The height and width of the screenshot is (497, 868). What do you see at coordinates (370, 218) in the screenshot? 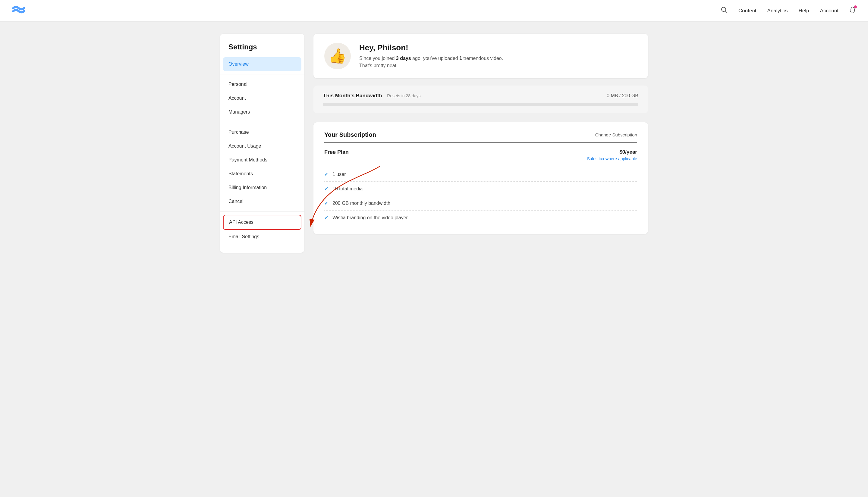
I see `feature-label: Wistia branding on the video player` at bounding box center [370, 218].